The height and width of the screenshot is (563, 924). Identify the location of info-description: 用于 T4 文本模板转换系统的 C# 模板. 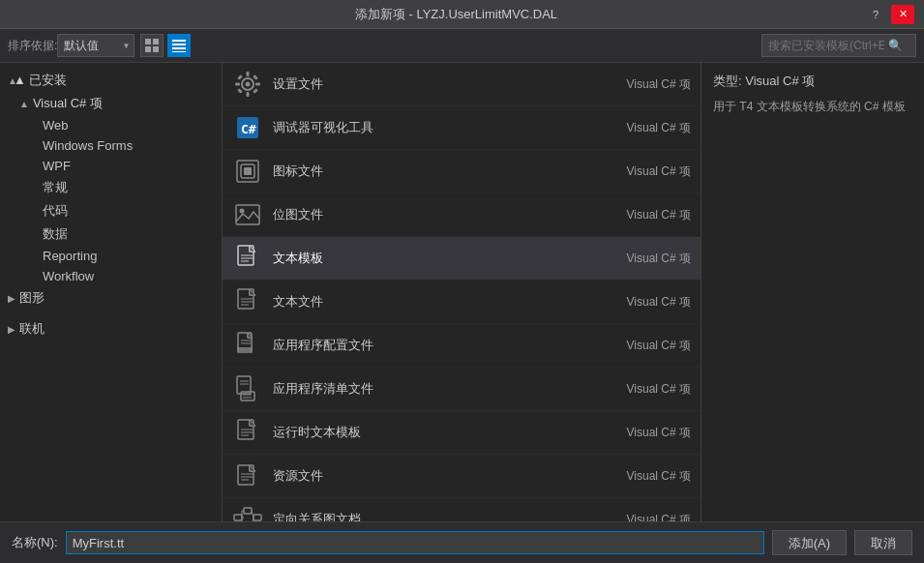
(813, 106).